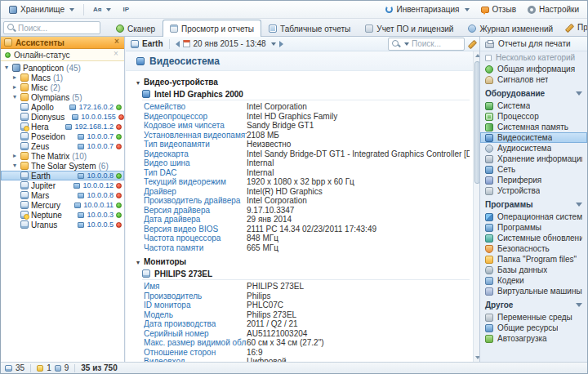 The width and height of the screenshot is (588, 374). What do you see at coordinates (534, 291) in the screenshot?
I see `category-item: Виртуальные машины` at bounding box center [534, 291].